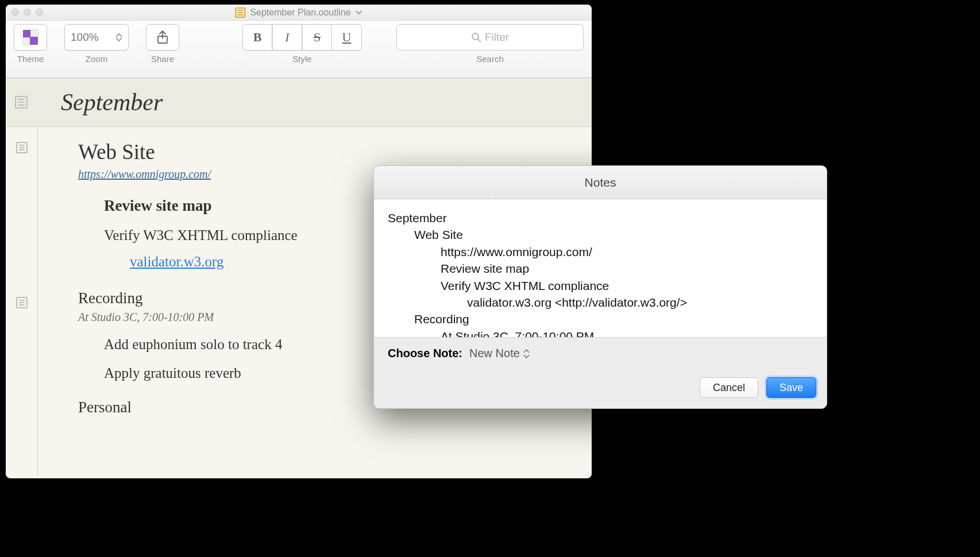 The width and height of the screenshot is (980, 557). What do you see at coordinates (495, 354) in the screenshot?
I see `choose-note-value: New Note` at bounding box center [495, 354].